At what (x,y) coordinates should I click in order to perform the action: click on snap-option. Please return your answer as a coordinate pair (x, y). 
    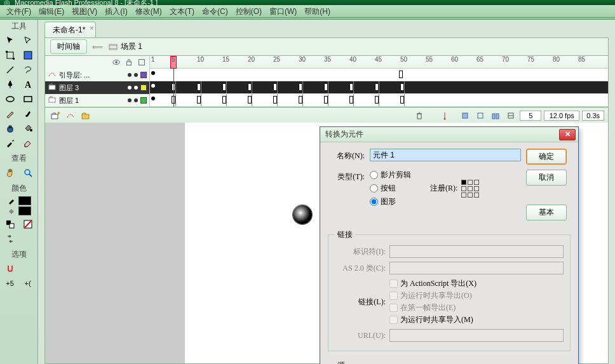
    Looking at the image, I should click on (10, 269).